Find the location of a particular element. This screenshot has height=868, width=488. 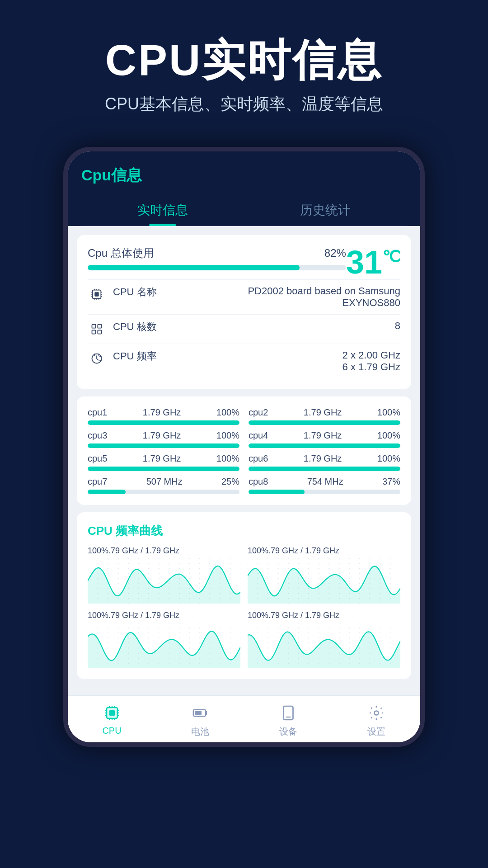

cpu-progress-bg is located at coordinates (217, 268).